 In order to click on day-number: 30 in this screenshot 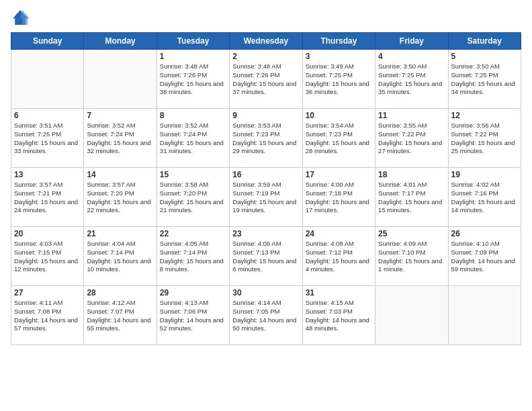, I will do `click(266, 293)`.